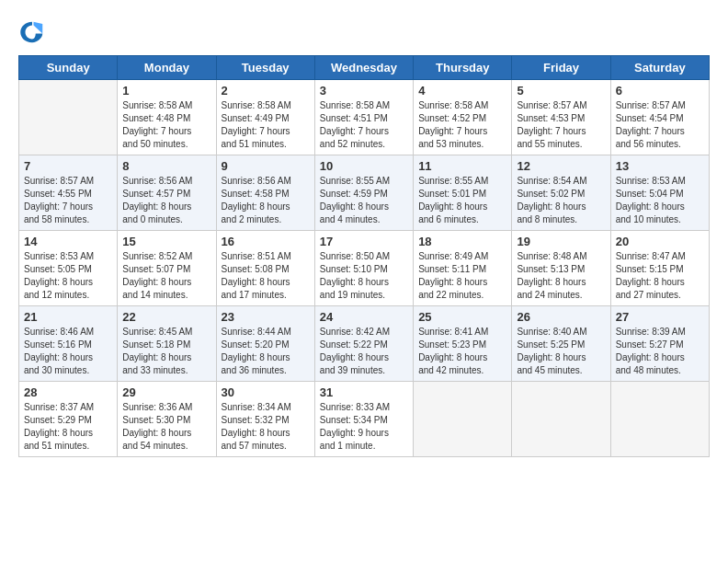 Image resolution: width=728 pixels, height=563 pixels. I want to click on weekday-header-monday: Monday, so click(167, 68).